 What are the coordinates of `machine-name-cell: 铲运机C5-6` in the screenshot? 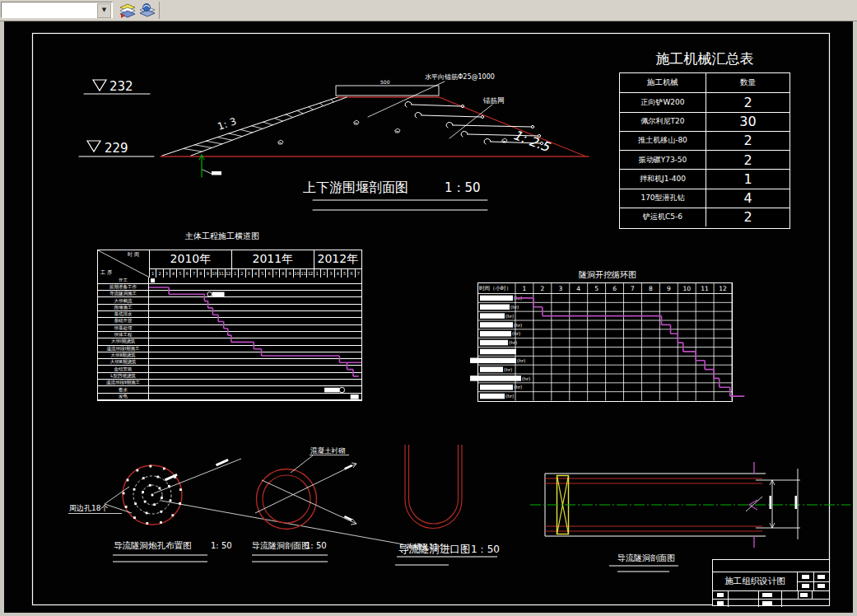 It's located at (663, 217).